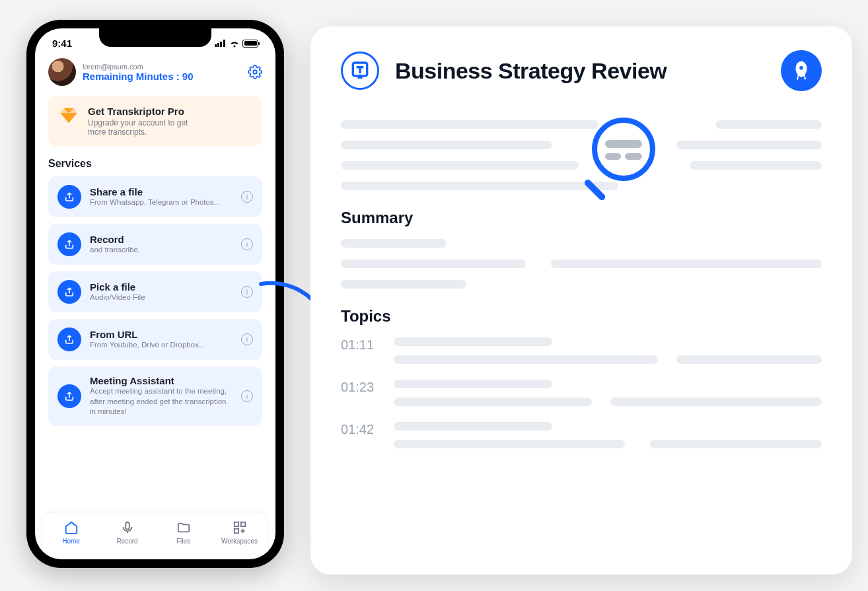  Describe the element at coordinates (127, 532) in the screenshot. I see `tab-record: Record` at that location.